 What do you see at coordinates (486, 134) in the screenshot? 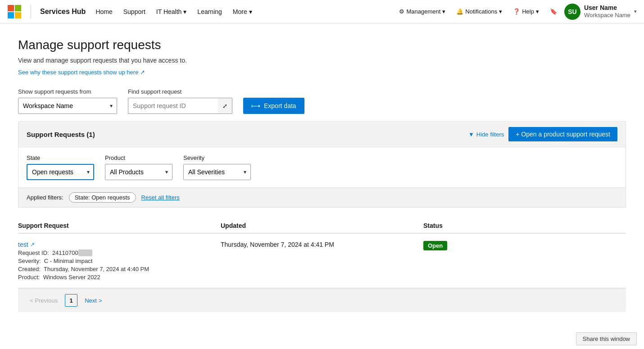
I see `hide-filters-button: ▼ Hide filters` at bounding box center [486, 134].